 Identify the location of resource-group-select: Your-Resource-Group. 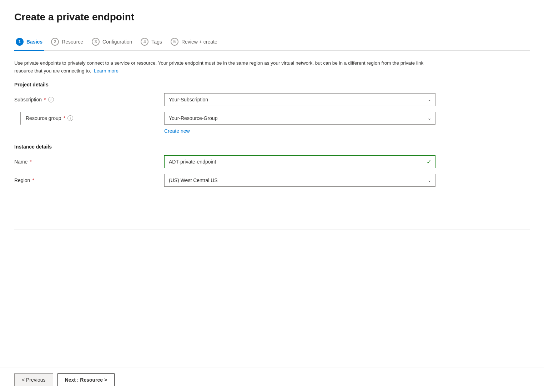
(300, 118).